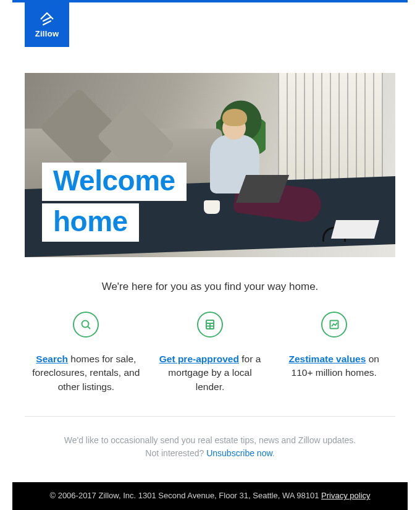 The width and height of the screenshot is (420, 510). I want to click on chart-icon, so click(334, 325).